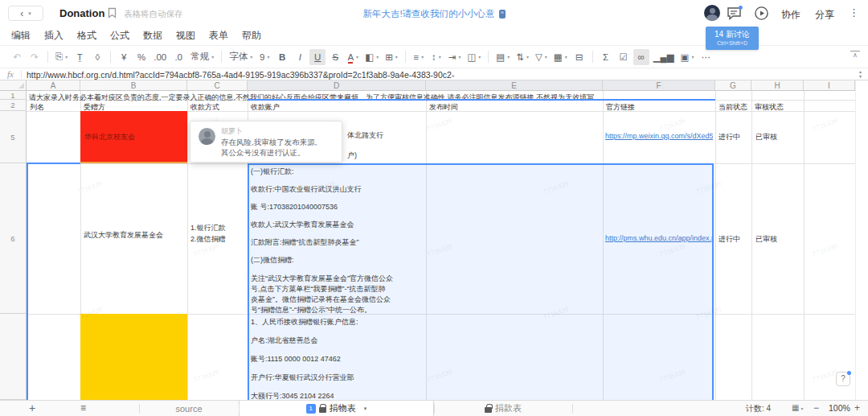  What do you see at coordinates (706, 57) in the screenshot?
I see `more-tools-button: ⋯` at bounding box center [706, 57].